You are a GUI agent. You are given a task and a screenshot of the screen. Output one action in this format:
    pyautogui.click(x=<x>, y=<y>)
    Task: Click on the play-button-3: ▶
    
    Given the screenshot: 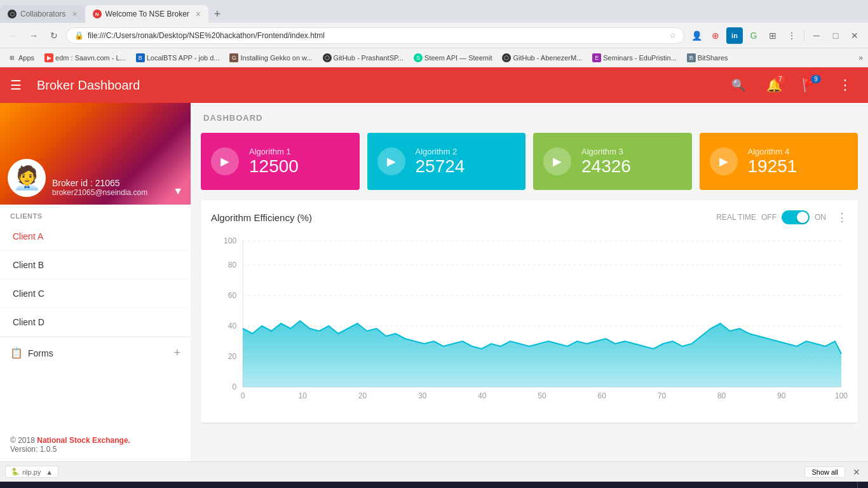 What is the action you would take?
    pyautogui.click(x=557, y=161)
    